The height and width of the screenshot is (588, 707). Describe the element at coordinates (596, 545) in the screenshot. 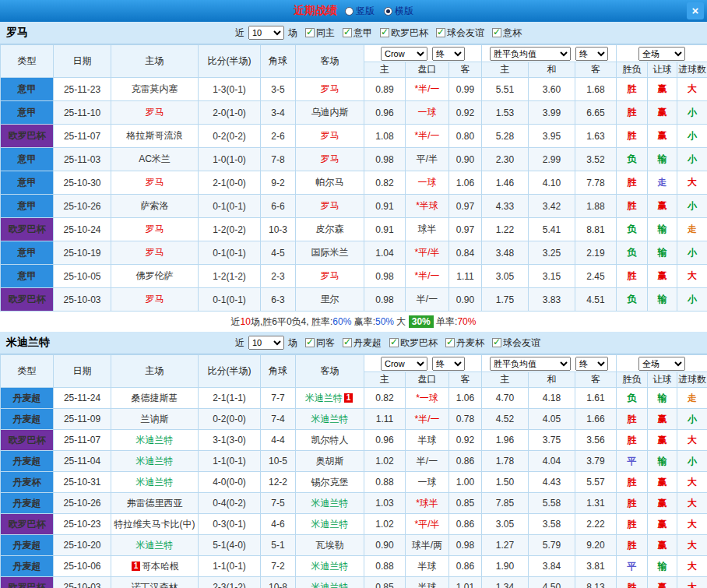

I see `avg-away-cell: 9.20` at that location.